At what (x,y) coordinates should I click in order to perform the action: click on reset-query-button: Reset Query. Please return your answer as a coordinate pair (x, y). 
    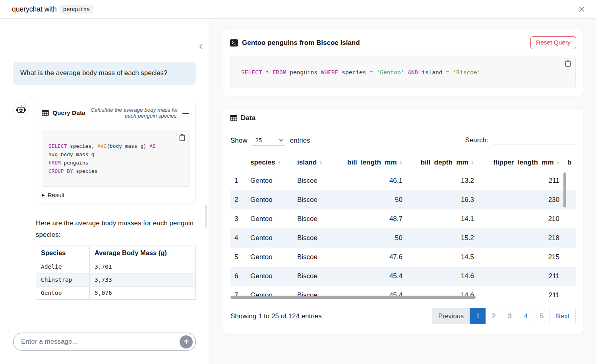
    Looking at the image, I should click on (553, 43).